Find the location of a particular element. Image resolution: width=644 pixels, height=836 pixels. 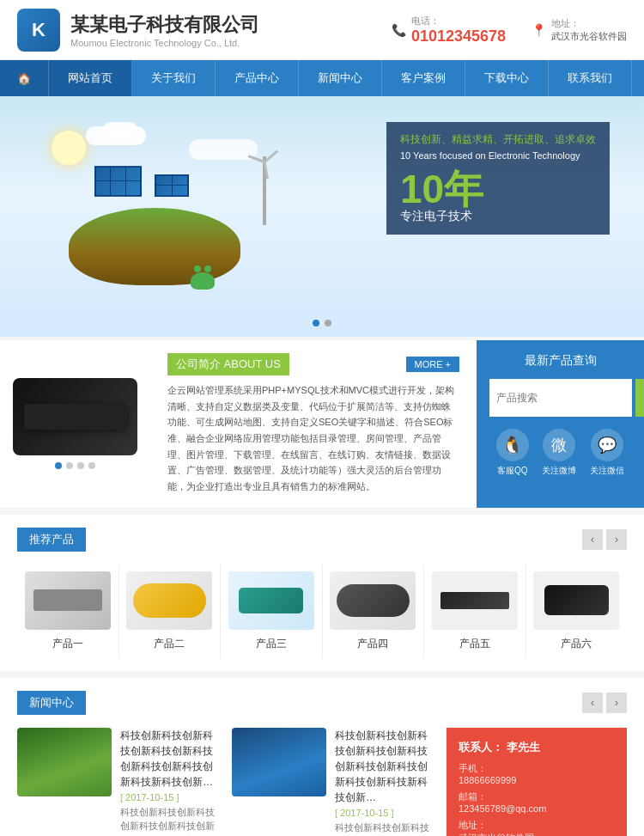

product-item-2: 产品二 is located at coordinates (170, 612).